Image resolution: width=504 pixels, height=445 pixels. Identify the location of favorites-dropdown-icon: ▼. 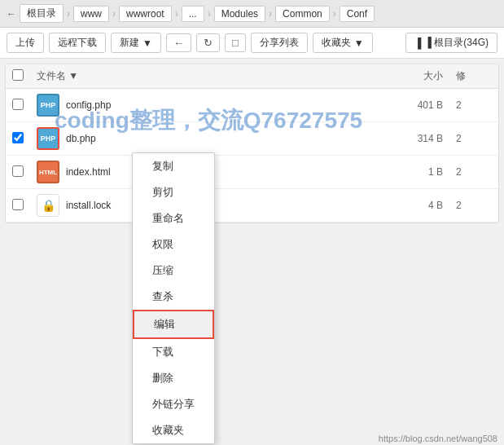
(359, 43).